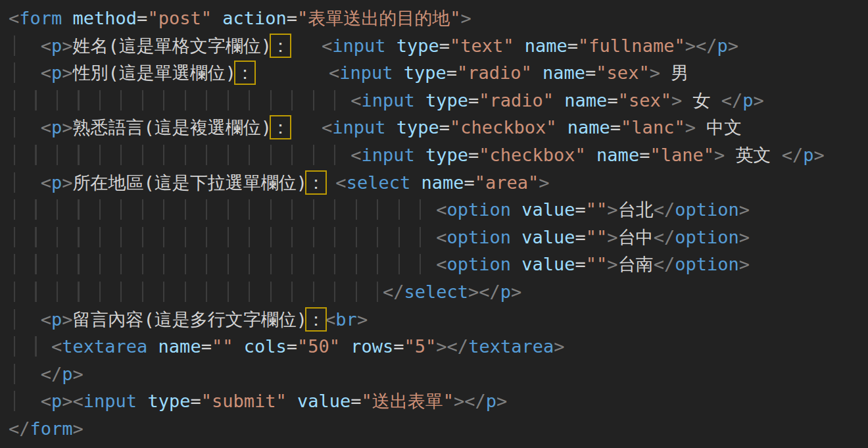 This screenshot has height=448, width=868. I want to click on code-line-13: <textarea name="" cols="50" rows="5"></t…, so click(438, 347).